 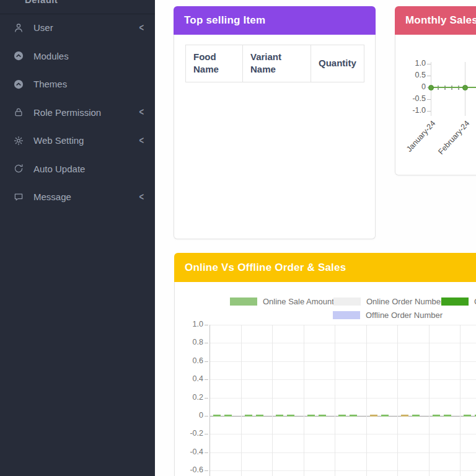 I want to click on sidebar-item-modules: Modules, so click(x=77, y=56).